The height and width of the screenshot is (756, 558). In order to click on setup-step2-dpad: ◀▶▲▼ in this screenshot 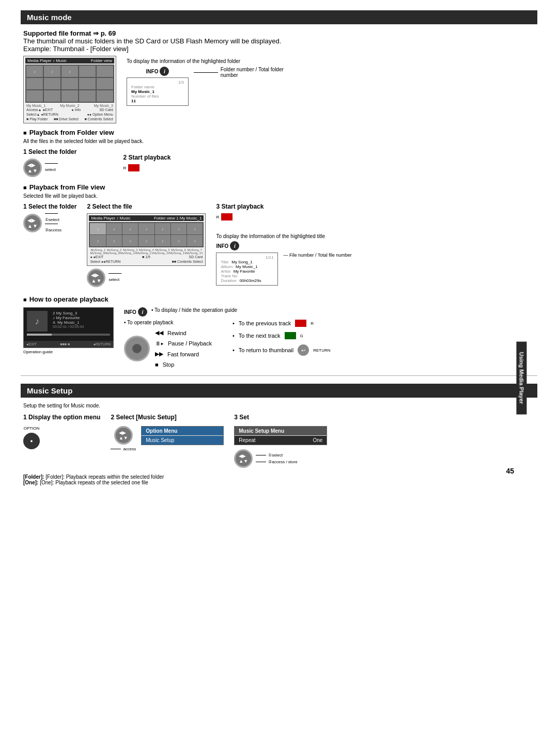, I will do `click(123, 435)`.